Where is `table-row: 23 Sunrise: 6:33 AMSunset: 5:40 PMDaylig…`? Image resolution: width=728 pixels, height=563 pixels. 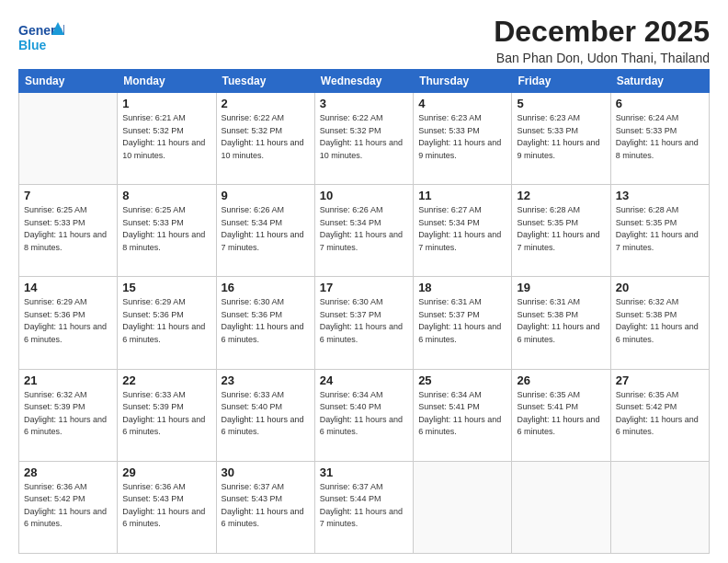 table-row: 23 Sunrise: 6:33 AMSunset: 5:40 PMDaylig… is located at coordinates (265, 415).